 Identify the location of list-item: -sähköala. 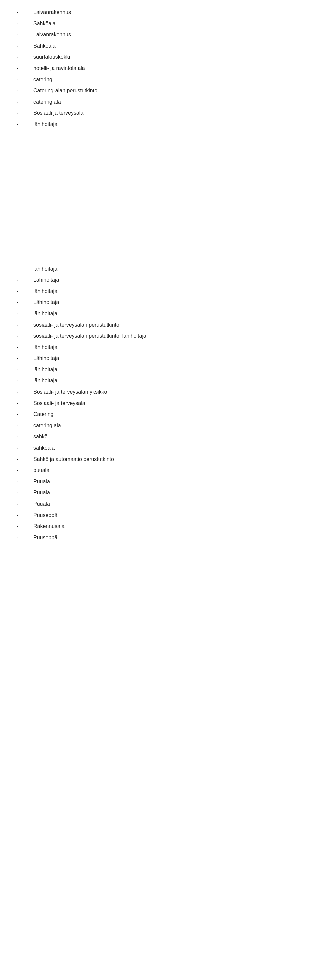
(160, 448).